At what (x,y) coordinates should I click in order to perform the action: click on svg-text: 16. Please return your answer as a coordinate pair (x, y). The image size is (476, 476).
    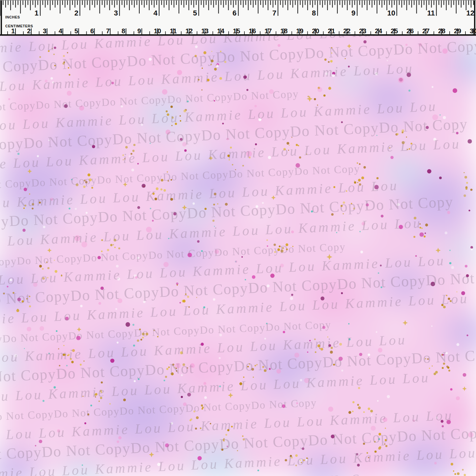
    Looking at the image, I should click on (252, 31).